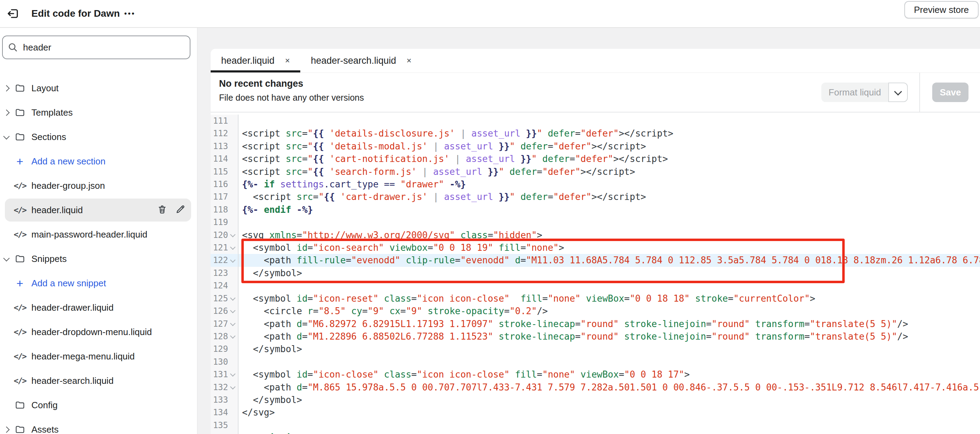 The width and height of the screenshot is (980, 434). I want to click on code-line-136: 136{%- liquid, so click(595, 433).